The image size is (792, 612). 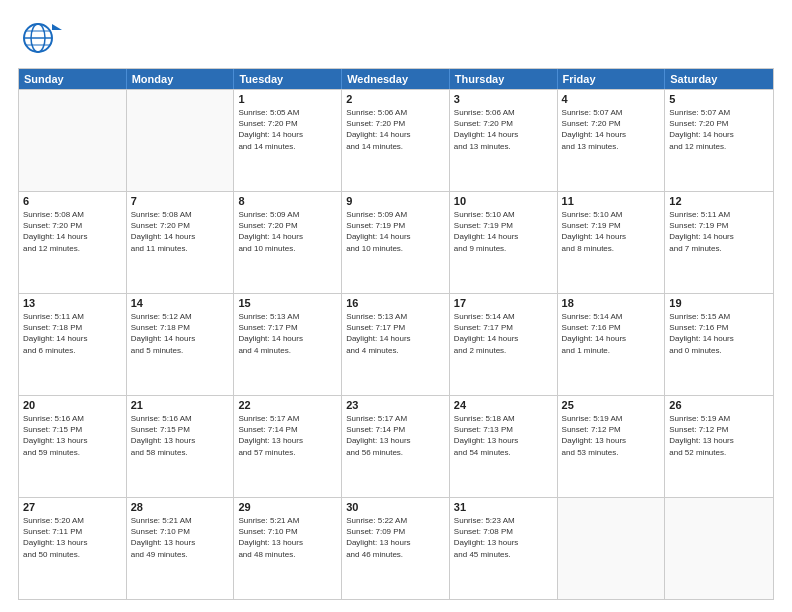 I want to click on day-number: 9, so click(x=396, y=201).